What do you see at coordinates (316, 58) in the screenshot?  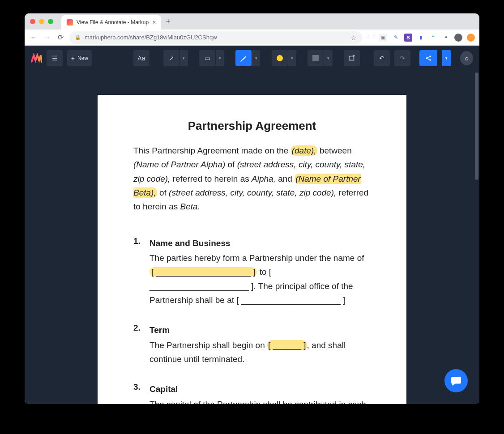 I see `fill-tool-button` at bounding box center [316, 58].